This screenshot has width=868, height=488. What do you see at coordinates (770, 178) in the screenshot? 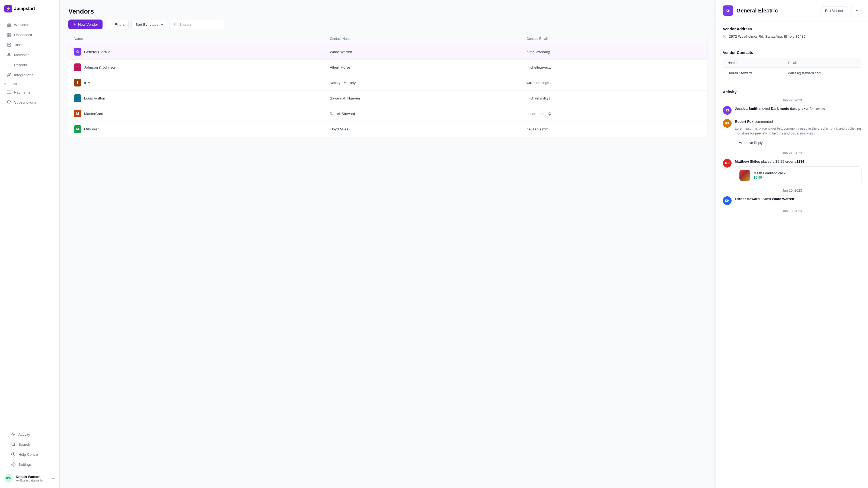
I see `order-price: $9.99 ·` at bounding box center [770, 178].